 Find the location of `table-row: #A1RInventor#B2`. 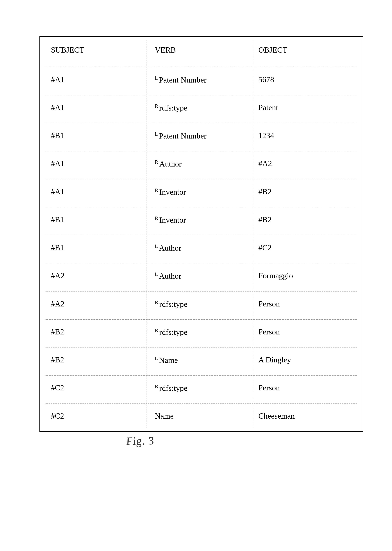

table-row: #A1RInventor#B2 is located at coordinates (201, 193).